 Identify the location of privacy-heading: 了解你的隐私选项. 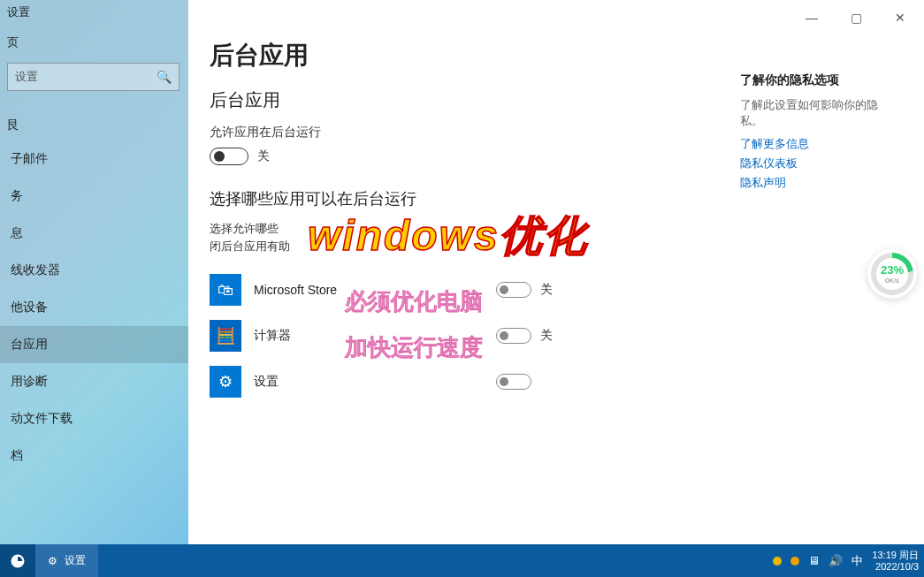
(820, 80).